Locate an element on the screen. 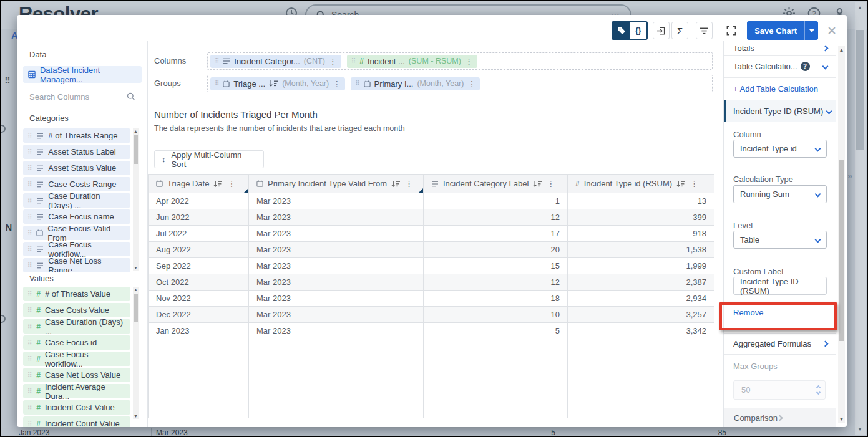 This screenshot has width=868, height=437. hash-icon: # is located at coordinates (39, 294).